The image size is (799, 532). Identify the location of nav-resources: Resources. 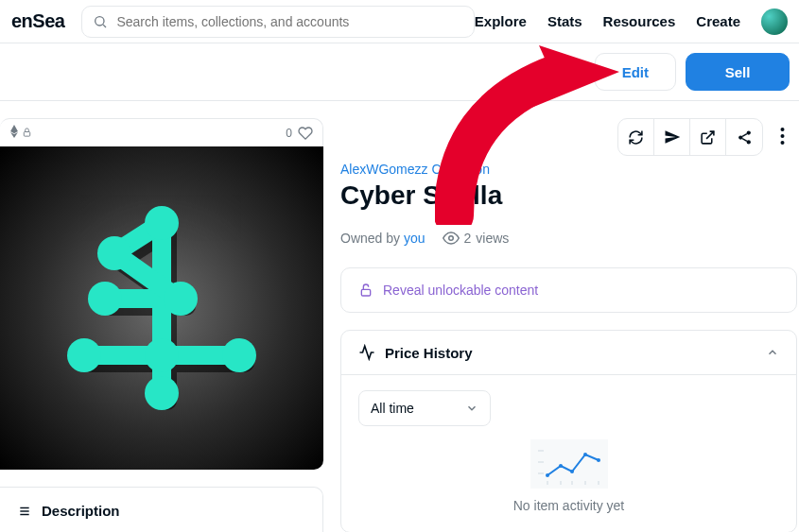
(639, 21).